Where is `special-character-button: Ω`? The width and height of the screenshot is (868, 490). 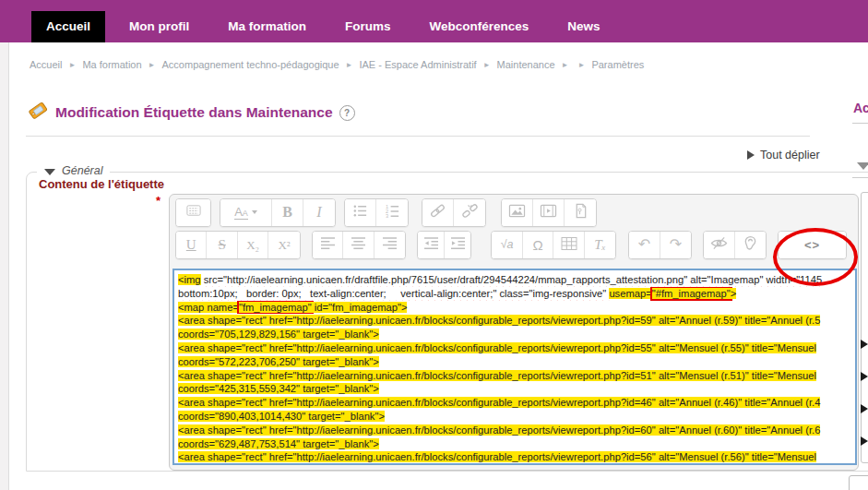 special-character-button: Ω is located at coordinates (539, 245).